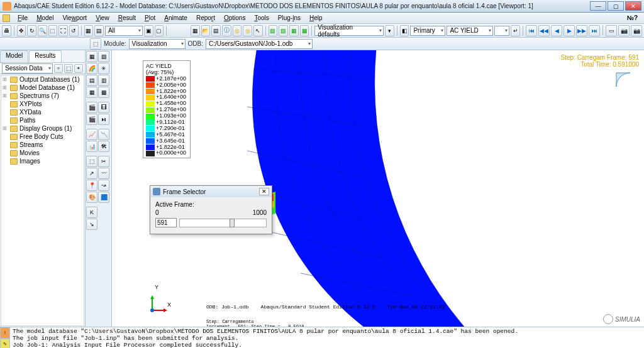 The height and width of the screenshot is (348, 644). Describe the element at coordinates (43, 144) in the screenshot. I see `tree-item: Streams` at that location.